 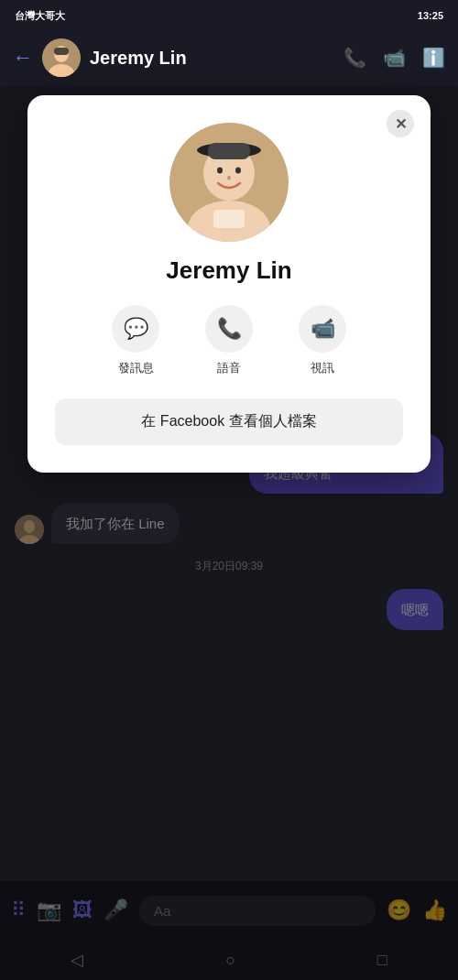 What do you see at coordinates (322, 329) in the screenshot?
I see `video-action-icon: 📹` at bounding box center [322, 329].